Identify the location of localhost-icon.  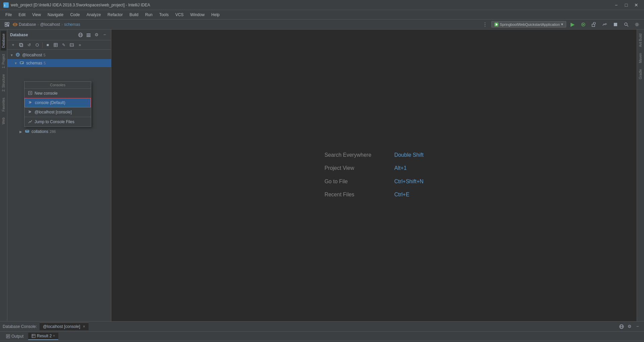
(18, 55).